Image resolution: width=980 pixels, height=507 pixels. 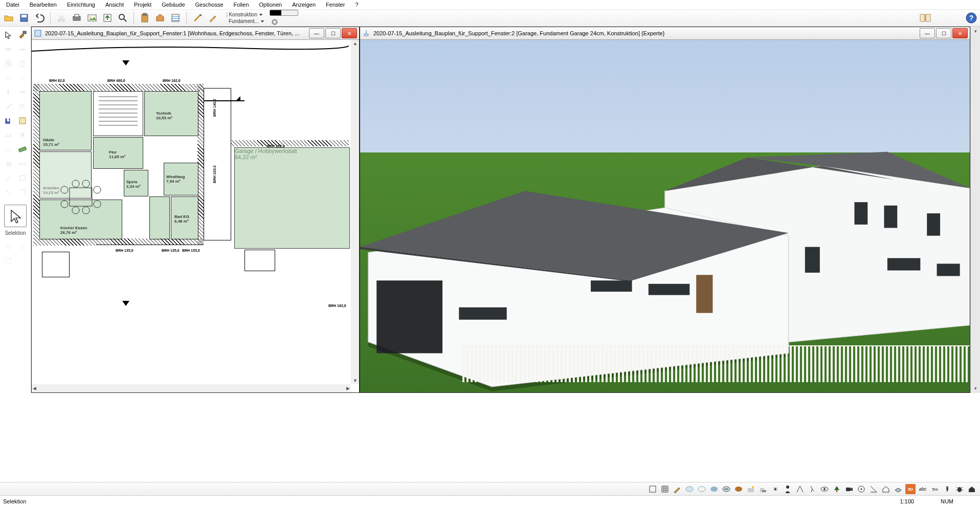 I want to click on pencil-icon, so click(x=677, y=489).